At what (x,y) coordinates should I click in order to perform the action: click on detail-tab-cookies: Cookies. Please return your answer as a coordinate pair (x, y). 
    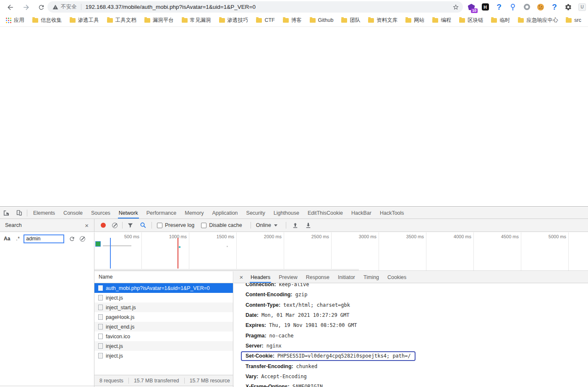
    Looking at the image, I should click on (397, 277).